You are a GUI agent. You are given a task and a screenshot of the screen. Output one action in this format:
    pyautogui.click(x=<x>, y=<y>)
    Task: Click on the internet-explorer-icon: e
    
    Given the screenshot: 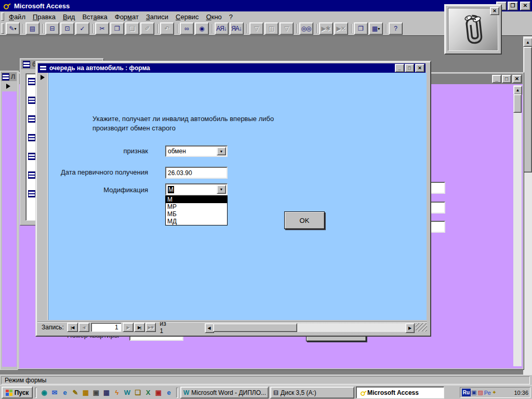 What is the action you would take?
    pyautogui.click(x=65, y=393)
    